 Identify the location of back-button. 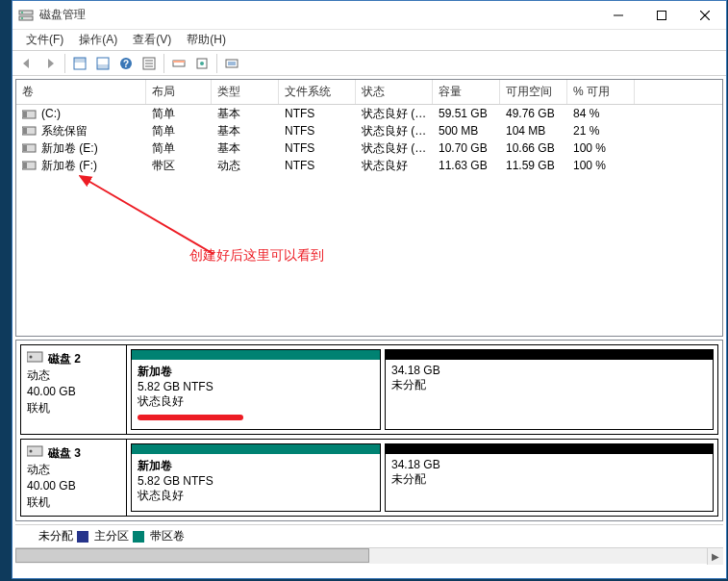
(27, 63).